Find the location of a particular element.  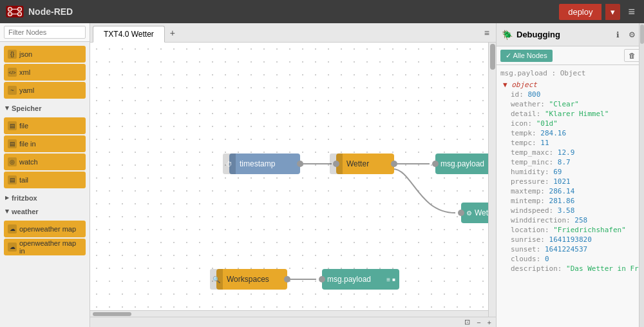

group-fritzbox-header: ▸ fritzbox is located at coordinates (45, 197).